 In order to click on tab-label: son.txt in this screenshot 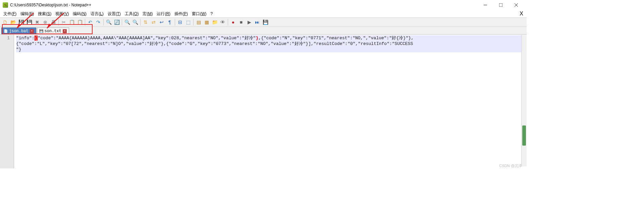, I will do `click(53, 31)`.